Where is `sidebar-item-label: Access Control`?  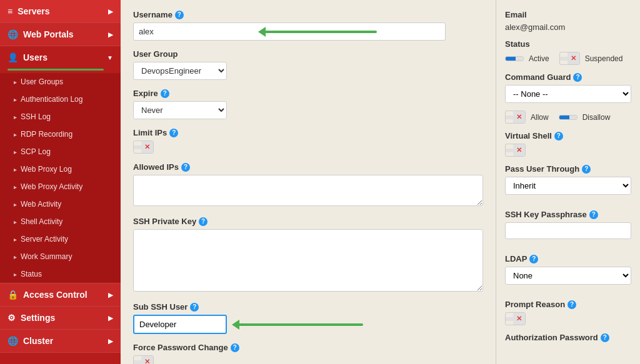
sidebar-item-label: Access Control is located at coordinates (55, 295).